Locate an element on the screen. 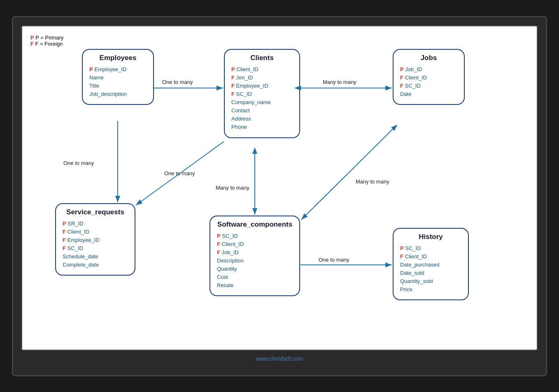 This screenshot has width=559, height=392. clients-title: Clients is located at coordinates (262, 58).